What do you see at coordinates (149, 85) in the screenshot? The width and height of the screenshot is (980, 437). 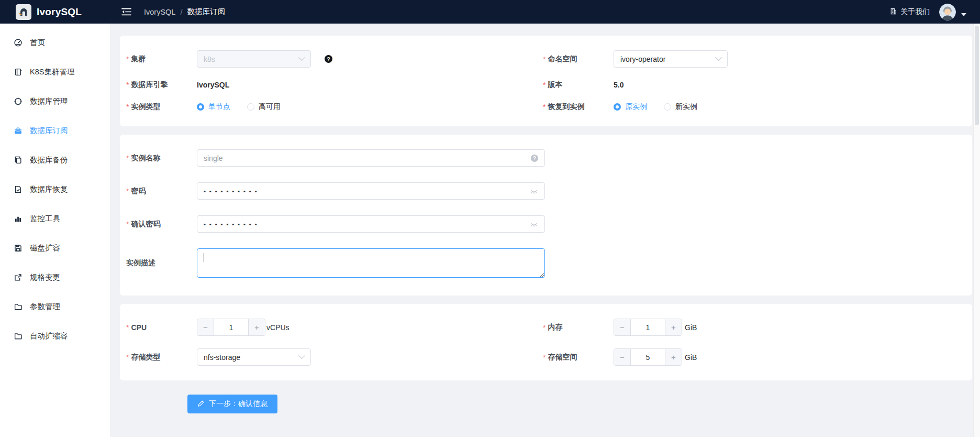 I see `engine-label: 数据库引擎` at bounding box center [149, 85].